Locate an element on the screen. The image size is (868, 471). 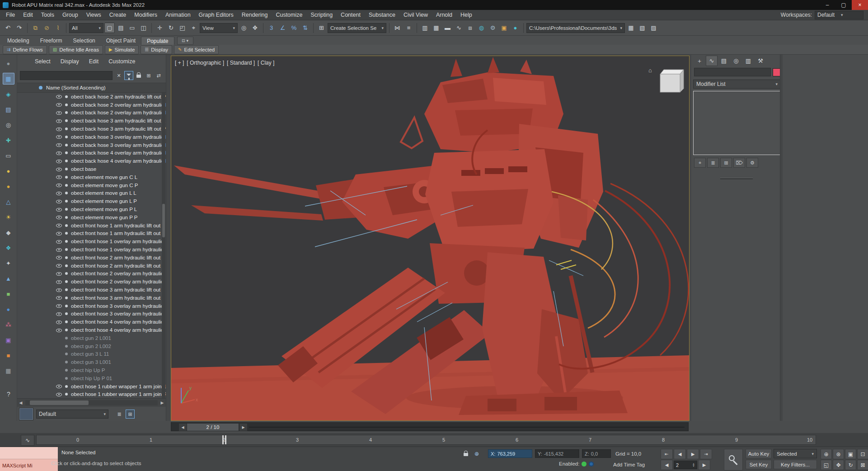
menu-file: File is located at coordinates (10, 15).